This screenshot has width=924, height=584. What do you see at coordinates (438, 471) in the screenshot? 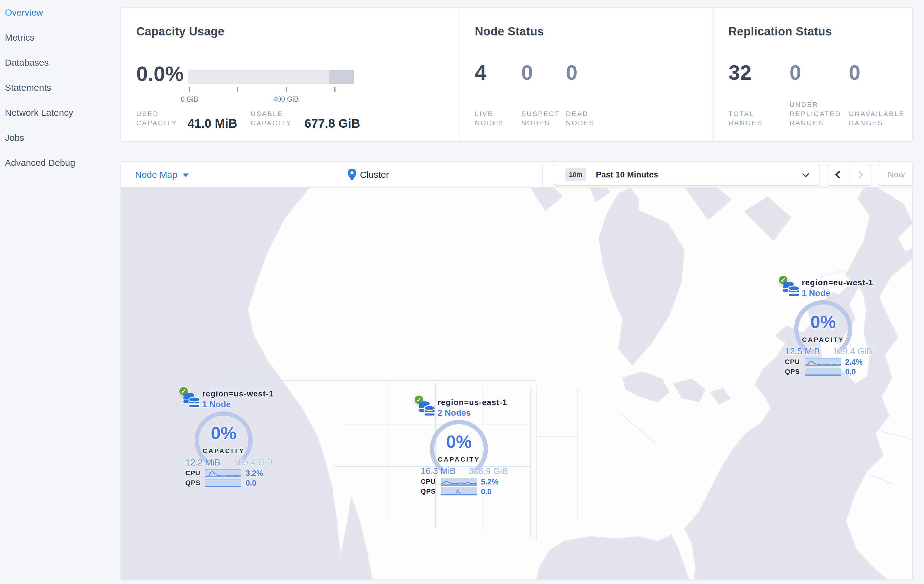
I see `region-used-capacity: 16.3 MiB` at bounding box center [438, 471].